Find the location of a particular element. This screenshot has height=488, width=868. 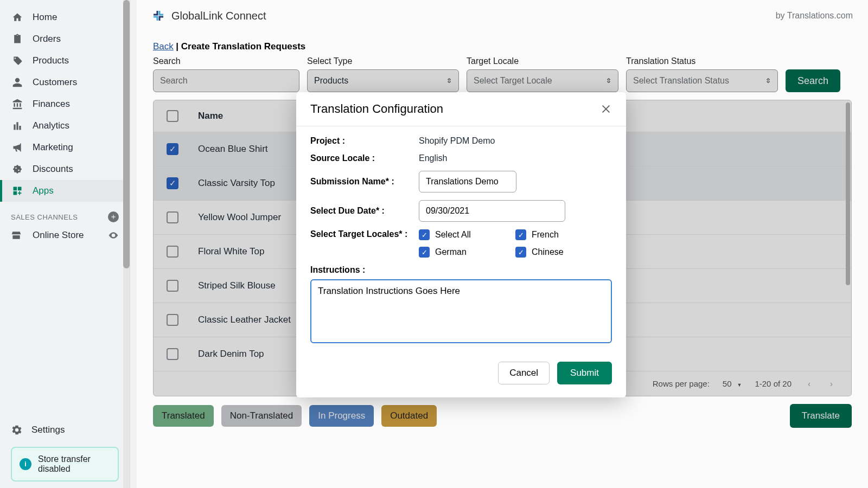

nav-label: Customers is located at coordinates (55, 82).